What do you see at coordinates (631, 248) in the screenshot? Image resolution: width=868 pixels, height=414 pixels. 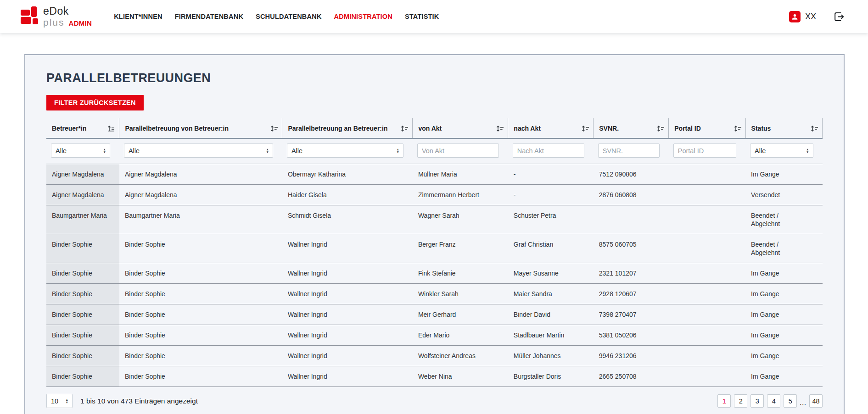 I see `table-cell: 8575 060705` at bounding box center [631, 248].